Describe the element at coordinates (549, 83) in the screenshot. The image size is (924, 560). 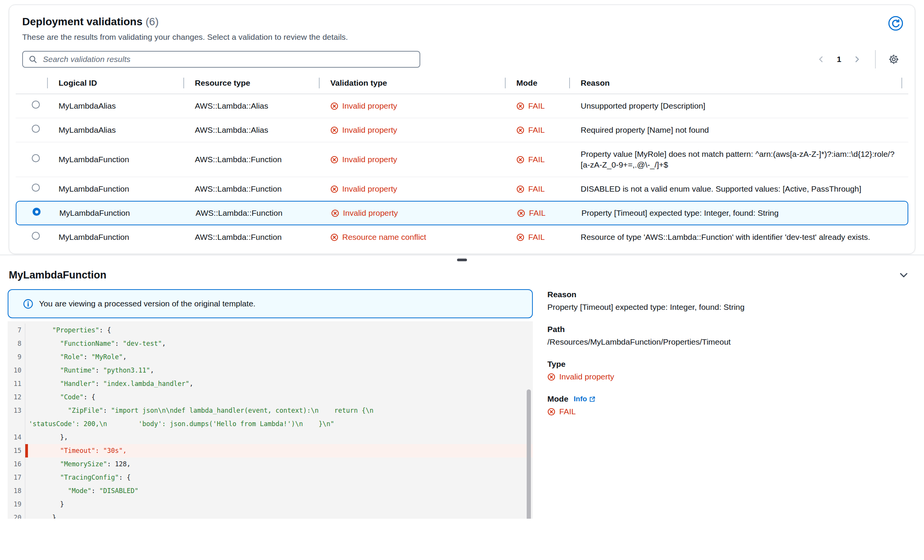
I see `column-header-mode: Mode` at that location.